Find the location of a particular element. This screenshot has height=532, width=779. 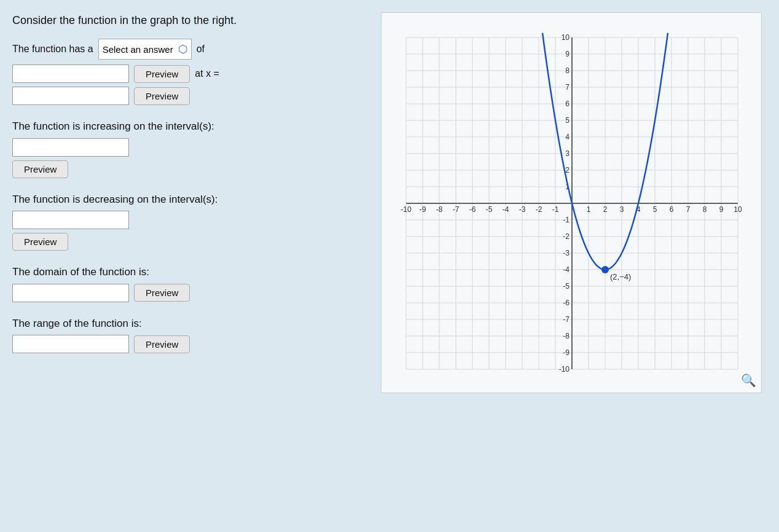

increasing-label: The function is increasing on the interv… is located at coordinates (190, 127).